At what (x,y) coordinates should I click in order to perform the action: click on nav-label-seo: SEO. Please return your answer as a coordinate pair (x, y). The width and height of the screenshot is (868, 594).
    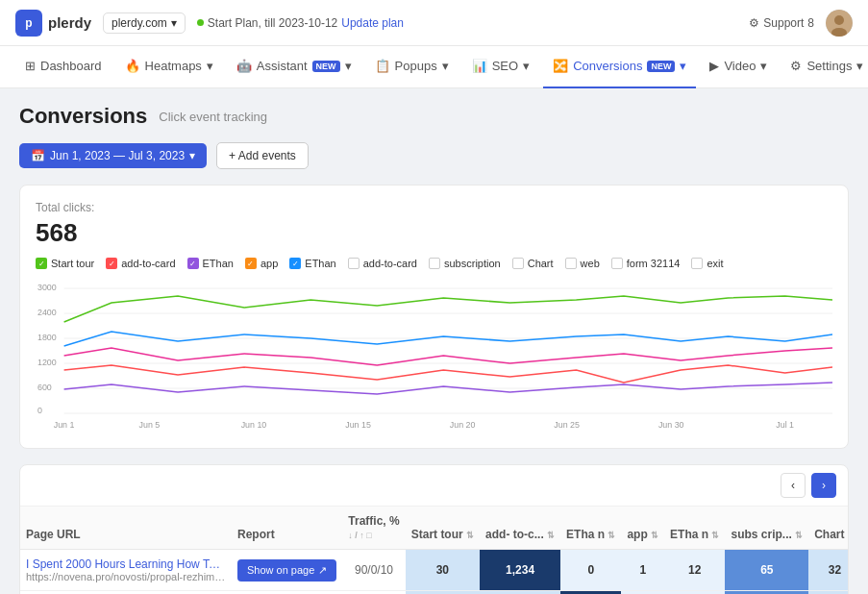
    Looking at the image, I should click on (506, 65).